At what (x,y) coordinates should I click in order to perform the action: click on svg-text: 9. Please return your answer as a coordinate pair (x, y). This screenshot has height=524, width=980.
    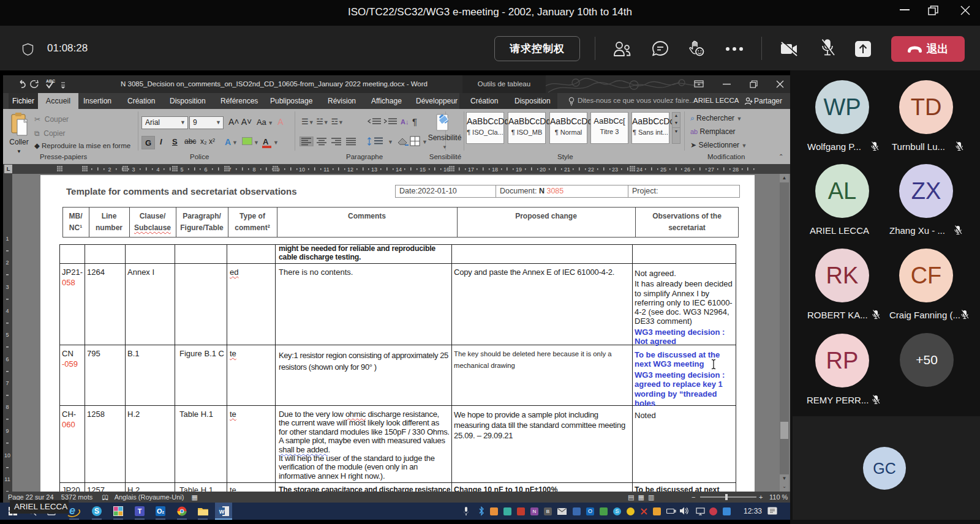
    Looking at the image, I should click on (7, 431).